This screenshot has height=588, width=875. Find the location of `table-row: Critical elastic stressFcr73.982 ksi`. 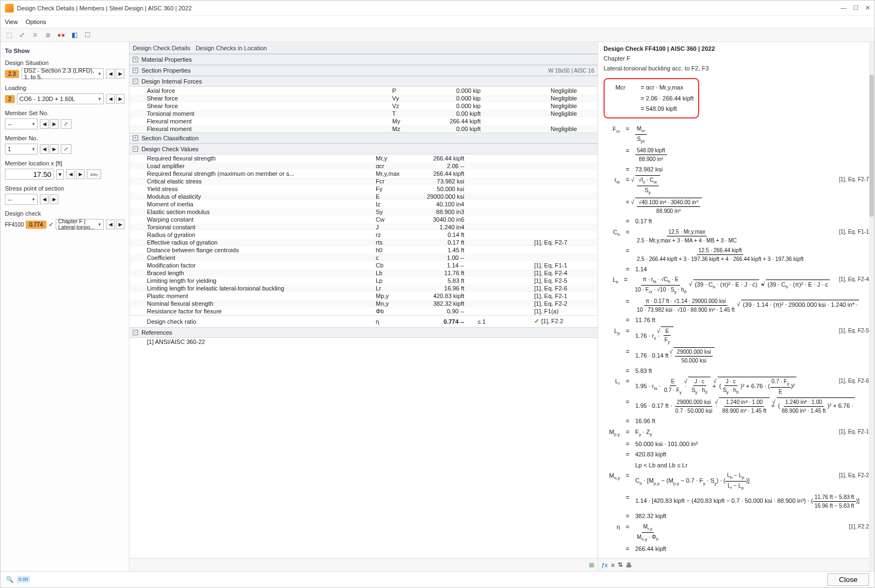

table-row: Critical elastic stressFcr73.982 ksi is located at coordinates (364, 181).